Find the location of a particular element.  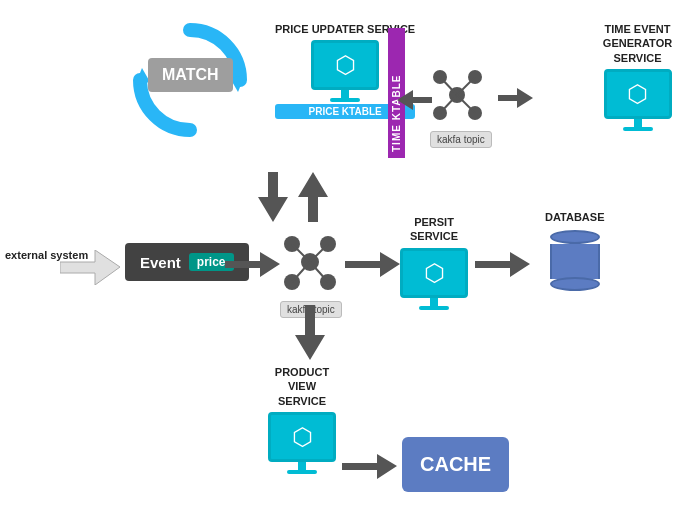

cache-container: CACHE is located at coordinates (456, 464).